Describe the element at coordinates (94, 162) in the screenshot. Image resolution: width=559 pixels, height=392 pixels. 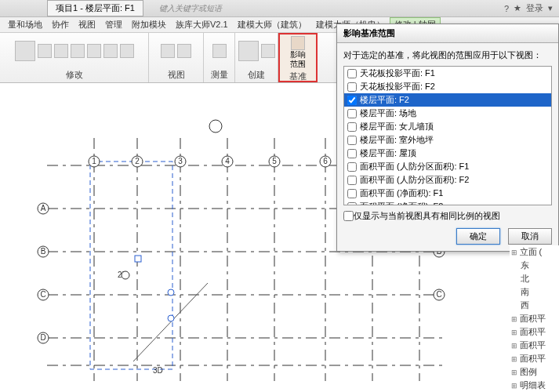
I see `svg-text: 1` at that location.